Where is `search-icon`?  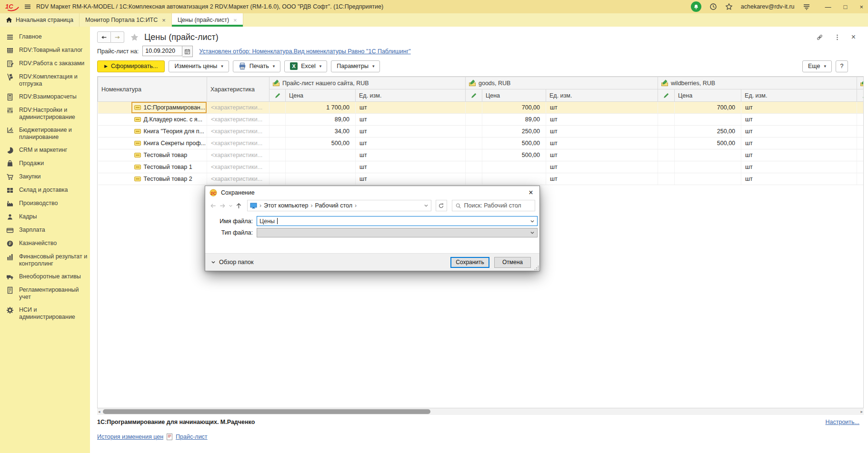 search-icon is located at coordinates (458, 206).